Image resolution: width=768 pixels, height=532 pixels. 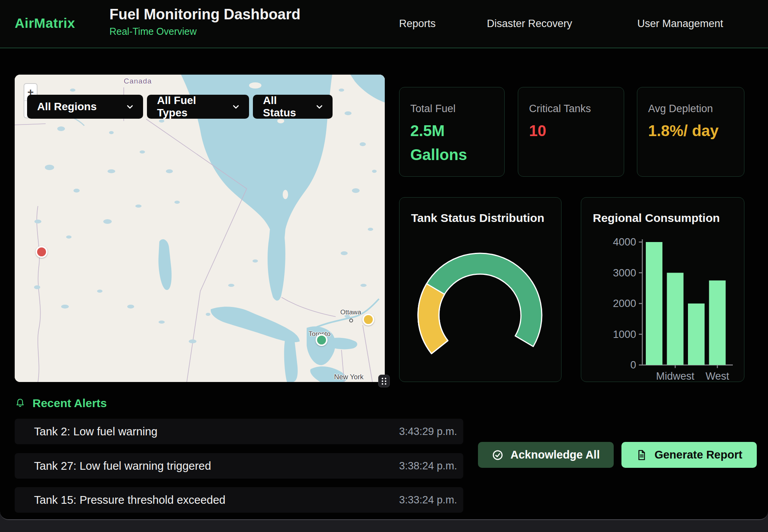 I want to click on stat-value-total-fuel: 2.5M Gallons, so click(x=452, y=143).